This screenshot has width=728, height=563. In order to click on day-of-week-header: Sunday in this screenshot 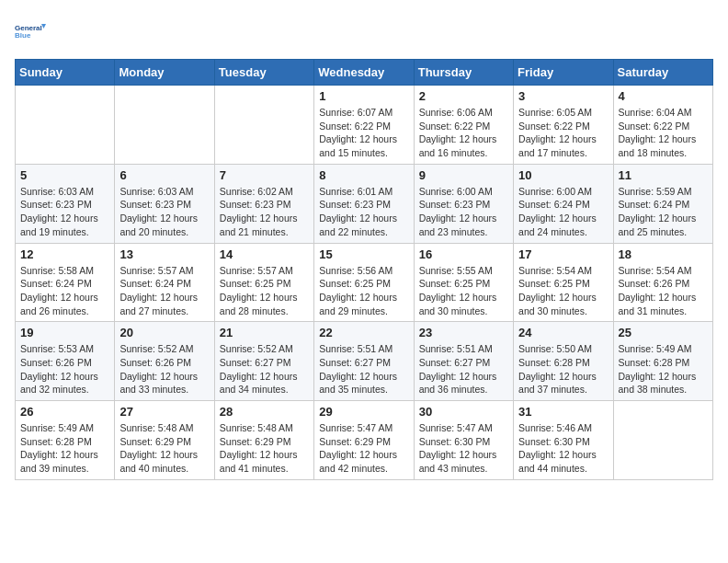, I will do `click(65, 73)`.